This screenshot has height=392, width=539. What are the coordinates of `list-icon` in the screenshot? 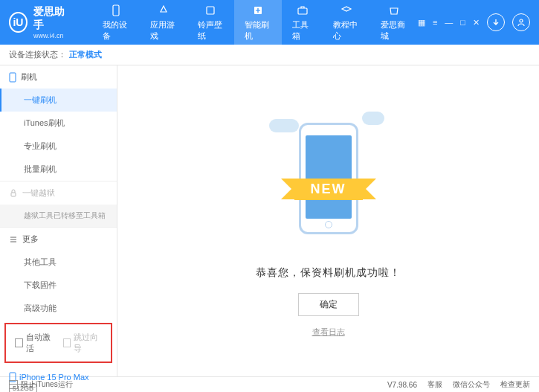 It's located at (13, 240).